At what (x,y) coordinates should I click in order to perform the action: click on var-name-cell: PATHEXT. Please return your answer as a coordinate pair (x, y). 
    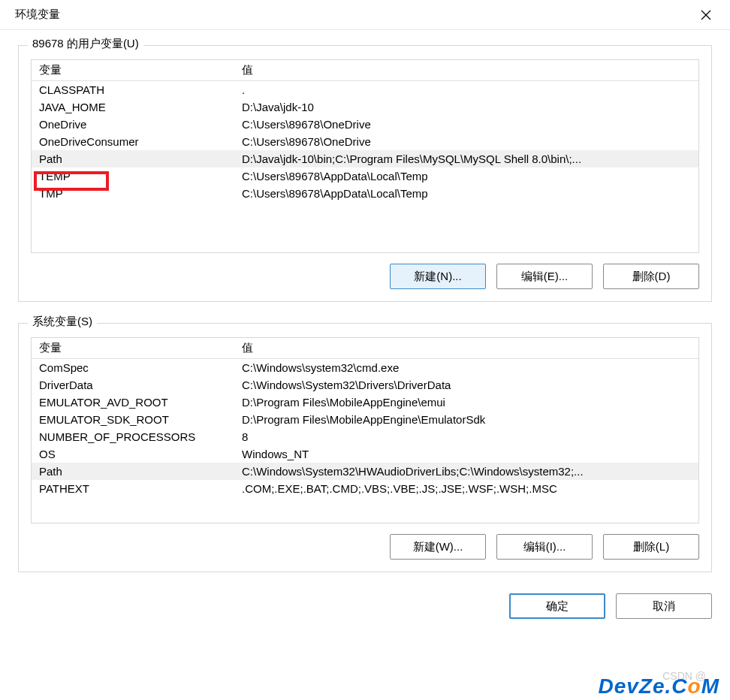
    Looking at the image, I should click on (133, 488).